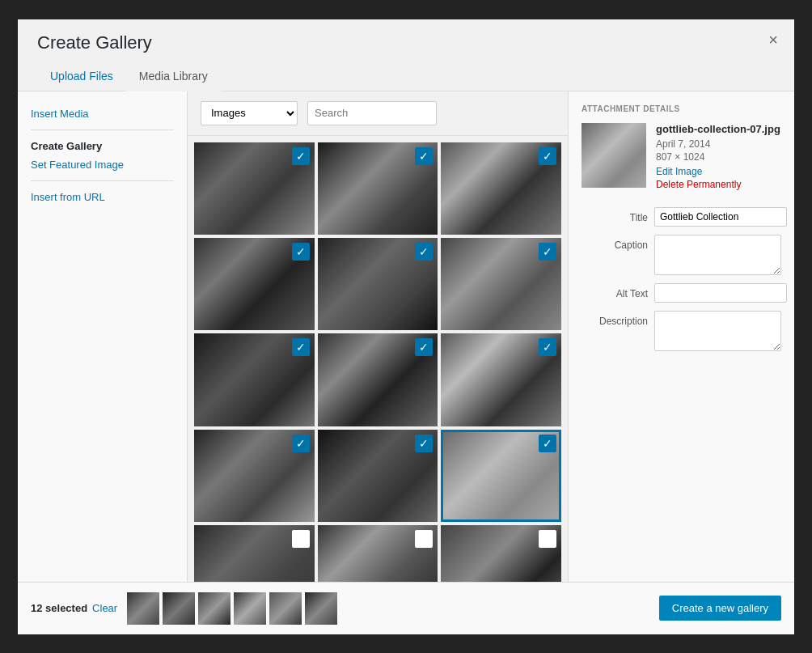 The height and width of the screenshot is (653, 812). I want to click on alt-text-field-row: Alt Text, so click(681, 293).